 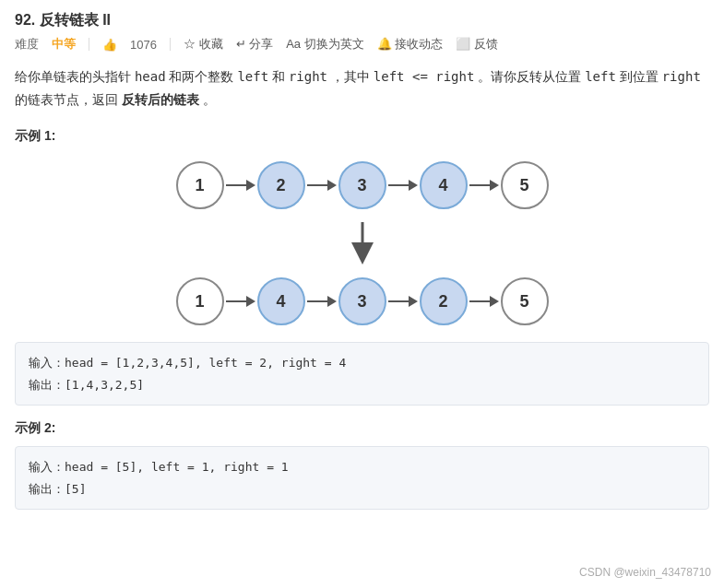 What do you see at coordinates (403, 301) in the screenshot?
I see `arrow-3-bottom` at bounding box center [403, 301].